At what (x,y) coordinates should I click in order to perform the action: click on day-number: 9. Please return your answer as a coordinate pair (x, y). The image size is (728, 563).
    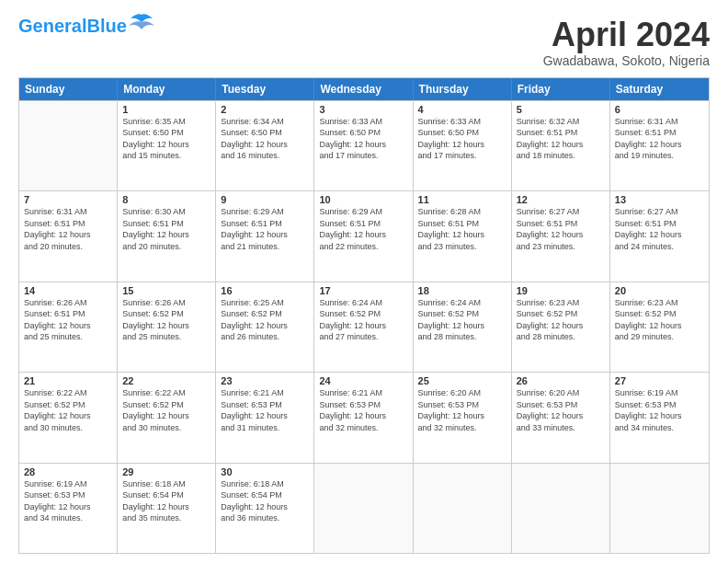
    Looking at the image, I should click on (265, 200).